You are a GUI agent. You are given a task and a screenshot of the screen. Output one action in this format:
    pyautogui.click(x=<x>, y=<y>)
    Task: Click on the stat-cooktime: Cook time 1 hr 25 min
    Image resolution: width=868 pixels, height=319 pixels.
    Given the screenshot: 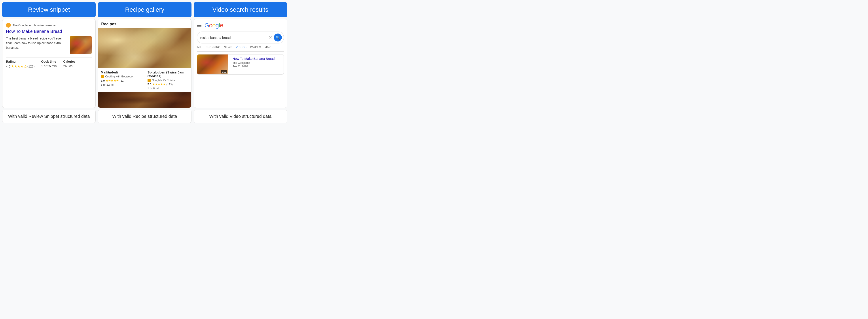 What is the action you would take?
    pyautogui.click(x=49, y=64)
    